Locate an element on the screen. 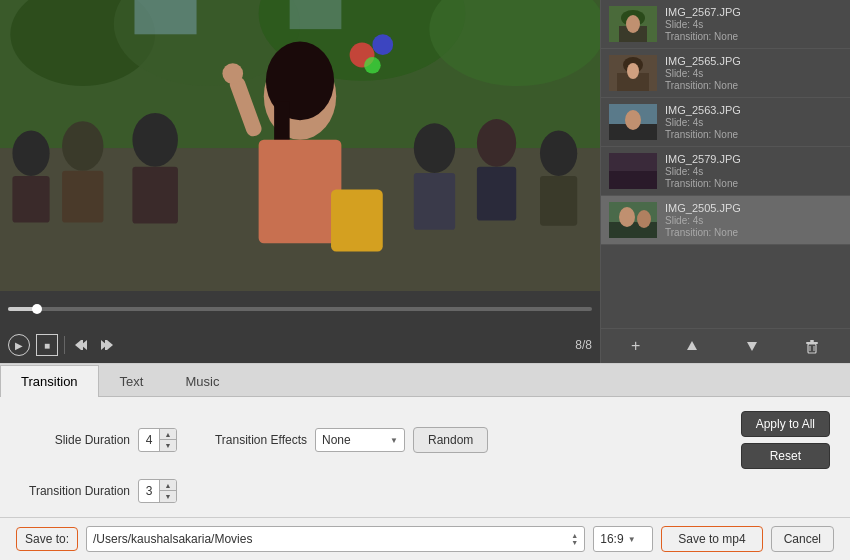 The image size is (850, 560). transition-duration-spinner: 3 ▲ ▼ is located at coordinates (158, 491).